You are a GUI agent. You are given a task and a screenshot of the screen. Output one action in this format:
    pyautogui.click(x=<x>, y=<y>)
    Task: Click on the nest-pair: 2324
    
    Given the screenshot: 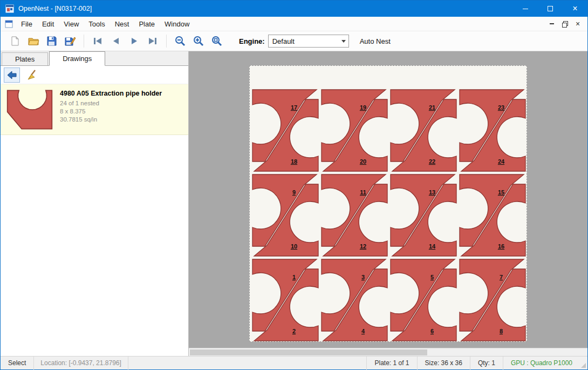 What is the action you would take?
    pyautogui.click(x=493, y=131)
    